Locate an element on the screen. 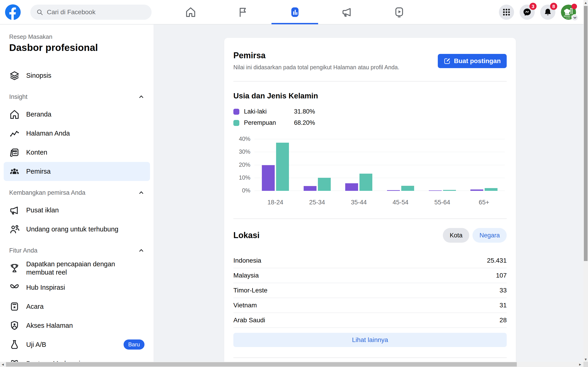 This screenshot has height=367, width=588. y-axis-tick: 30% is located at coordinates (242, 152).